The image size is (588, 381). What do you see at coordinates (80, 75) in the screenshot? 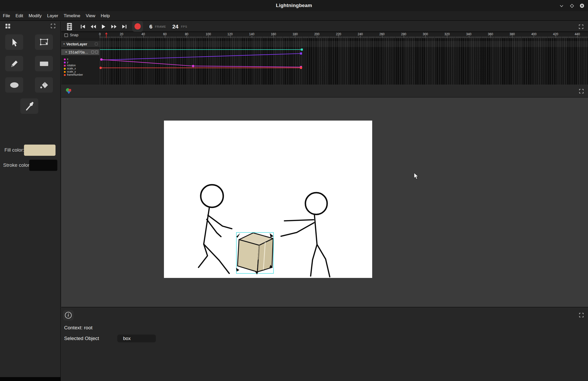
I see `property-row-frameNumber: frameNumber` at bounding box center [80, 75].